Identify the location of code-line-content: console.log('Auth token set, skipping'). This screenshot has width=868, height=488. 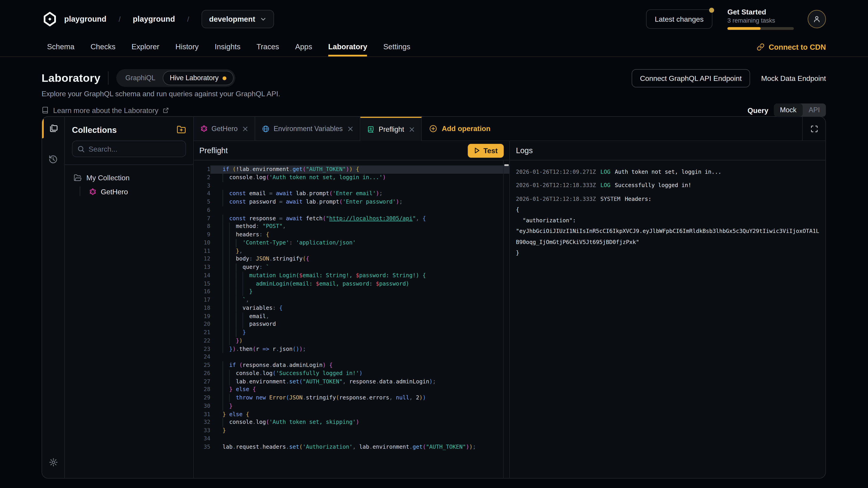
(360, 422).